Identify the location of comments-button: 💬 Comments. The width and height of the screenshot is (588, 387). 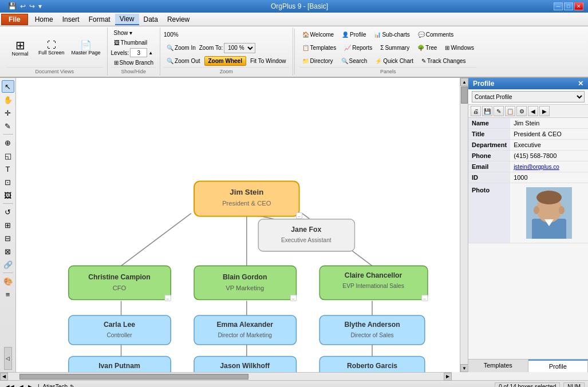
(436, 34).